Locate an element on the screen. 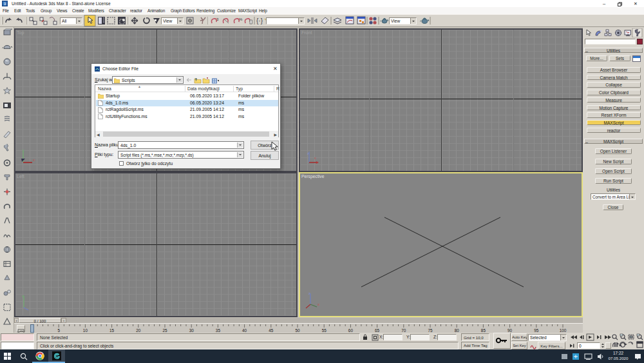 The image size is (644, 363). svg-text: 55 is located at coordinates (325, 330).